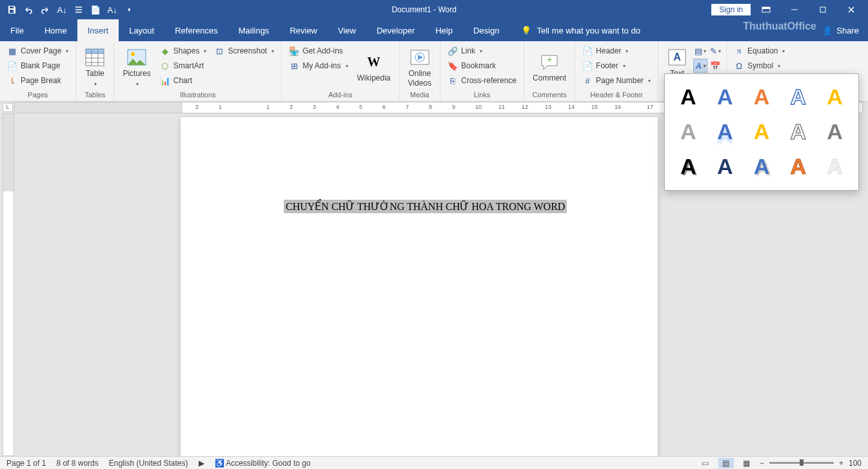 This screenshot has width=868, height=469. Describe the element at coordinates (55, 30) in the screenshot. I see `tab-home: Home` at that location.